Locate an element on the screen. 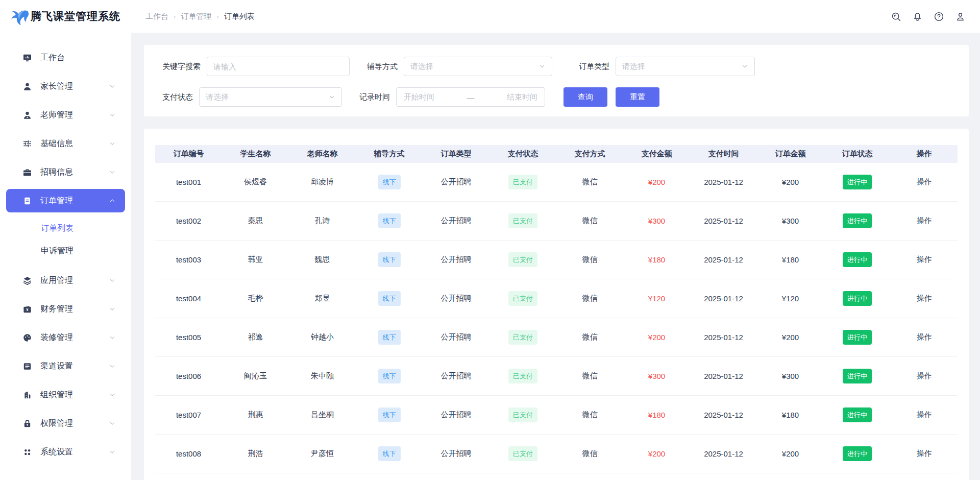 The width and height of the screenshot is (980, 480). table-row: test004 毛桦 郑昱 线下 公开招聘 已支付 微信 ¥120 2025-0… is located at coordinates (556, 299).